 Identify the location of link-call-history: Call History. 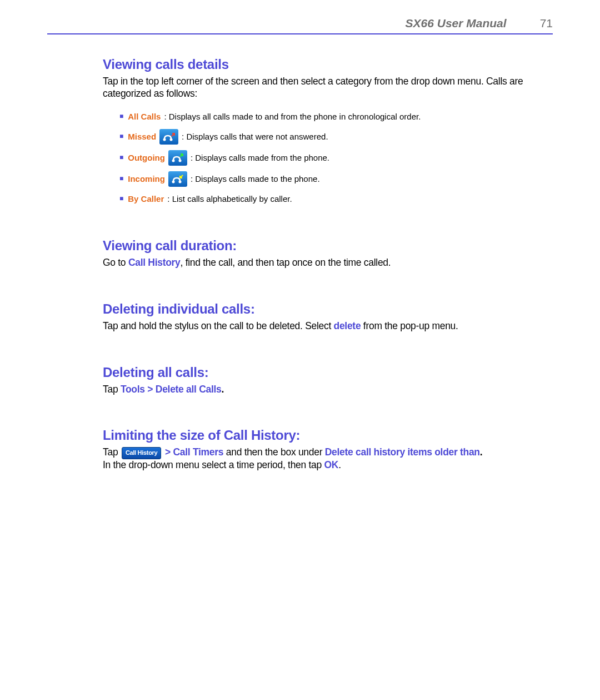
(154, 262).